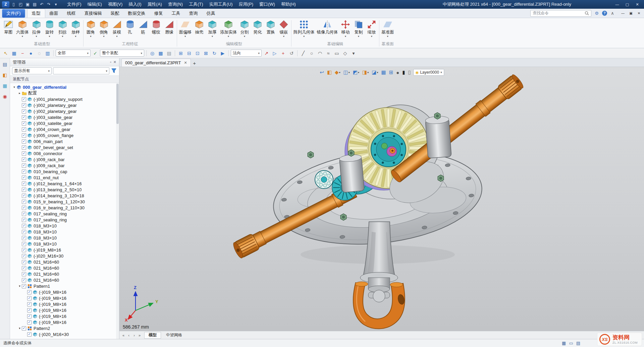 Image resolution: width=644 pixels, height=347 pixels. What do you see at coordinates (175, 4) in the screenshot?
I see `menu-item-6: 查询(N)` at bounding box center [175, 4].